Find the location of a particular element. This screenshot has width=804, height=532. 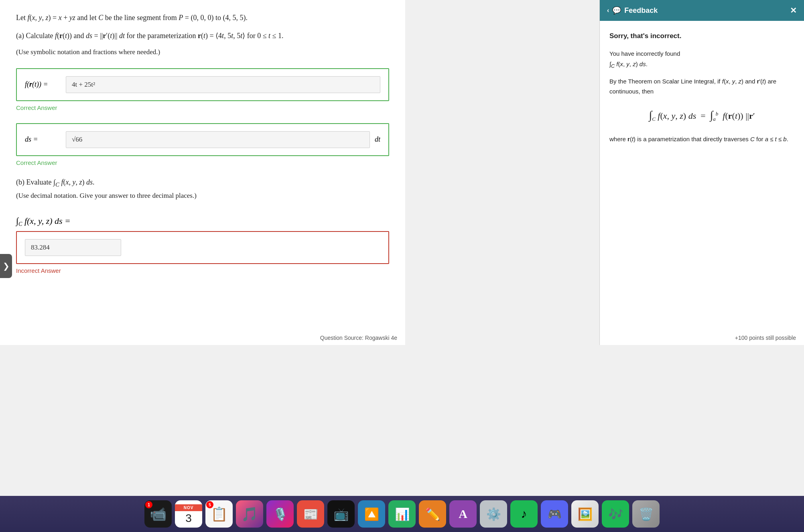

dock-item-podcasts: 🎙️ is located at coordinates (280, 514).